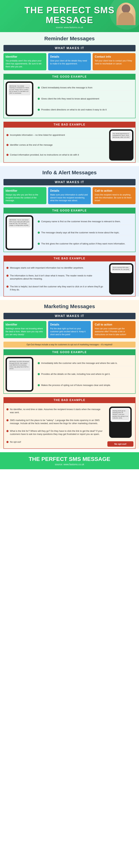 This screenshot has width=139, height=868. Describe the element at coordinates (70, 16) in the screenshot. I see `header: THE PERFECT SMS MESSAGE source: www.fast…` at that location.